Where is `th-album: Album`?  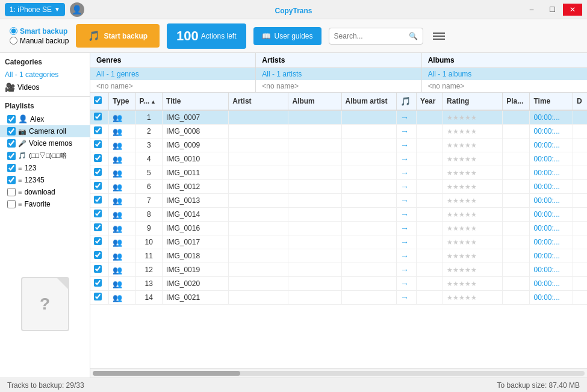
th-album: Album is located at coordinates (315, 101).